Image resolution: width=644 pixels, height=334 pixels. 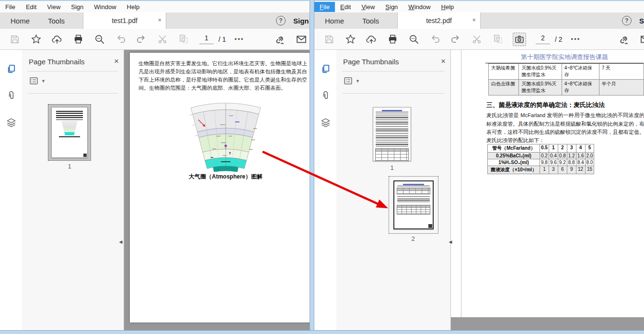 What do you see at coordinates (226, 136) in the screenshot?
I see `atmosphere-diagram` at bounding box center [226, 136].